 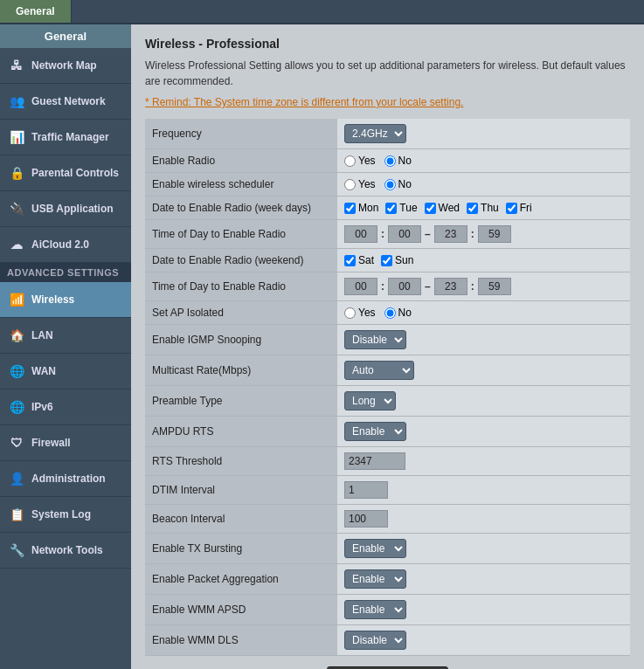 What do you see at coordinates (241, 134) in the screenshot?
I see `setting-label: Frequency` at bounding box center [241, 134].